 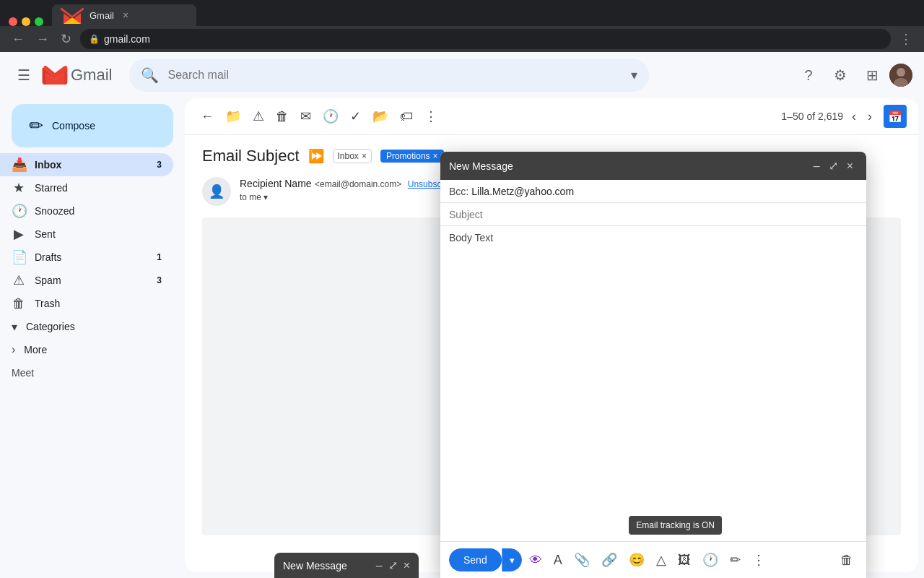 I want to click on compose-bcc-field: Bcc:, so click(x=653, y=191).